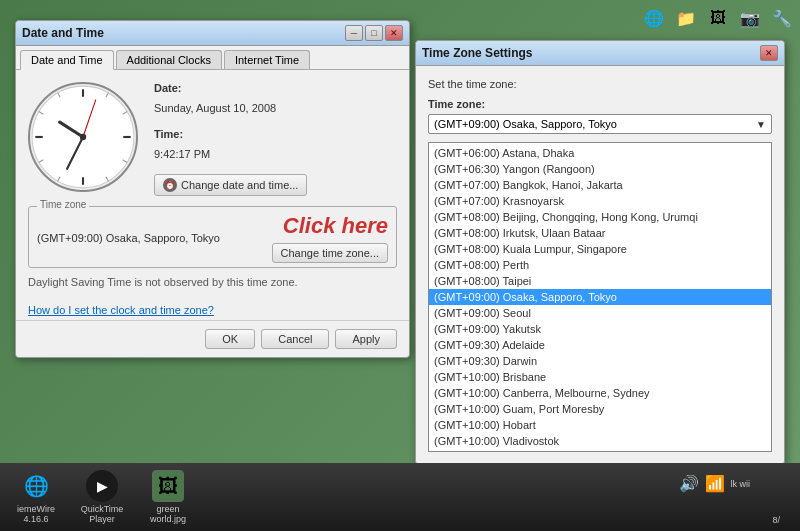 The image size is (800, 531). What do you see at coordinates (63, 204) in the screenshot?
I see `timezone-section-label: Time zone` at bounding box center [63, 204].